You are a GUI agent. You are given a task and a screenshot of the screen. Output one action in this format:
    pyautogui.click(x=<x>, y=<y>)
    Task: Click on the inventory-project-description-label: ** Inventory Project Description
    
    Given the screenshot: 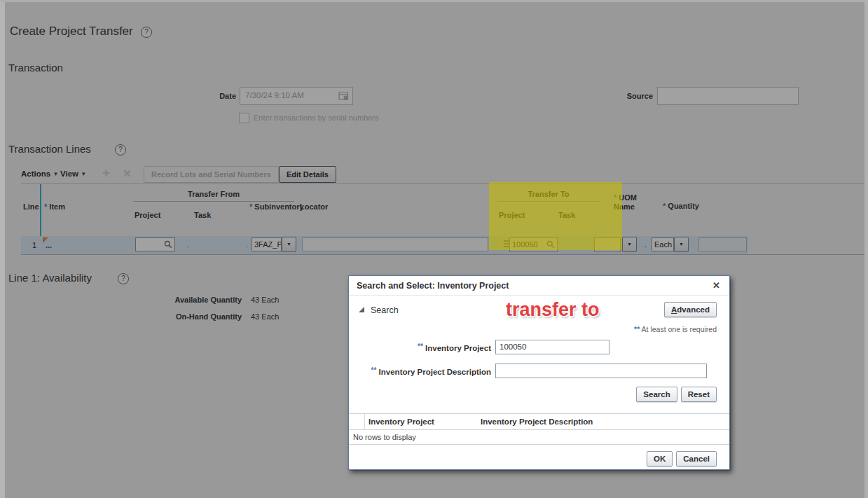 What is the action you would take?
    pyautogui.click(x=420, y=371)
    